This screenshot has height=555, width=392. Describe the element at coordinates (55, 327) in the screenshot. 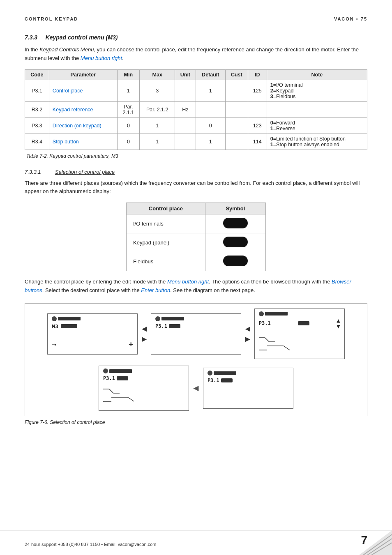

I see `m3-label: M3` at that location.